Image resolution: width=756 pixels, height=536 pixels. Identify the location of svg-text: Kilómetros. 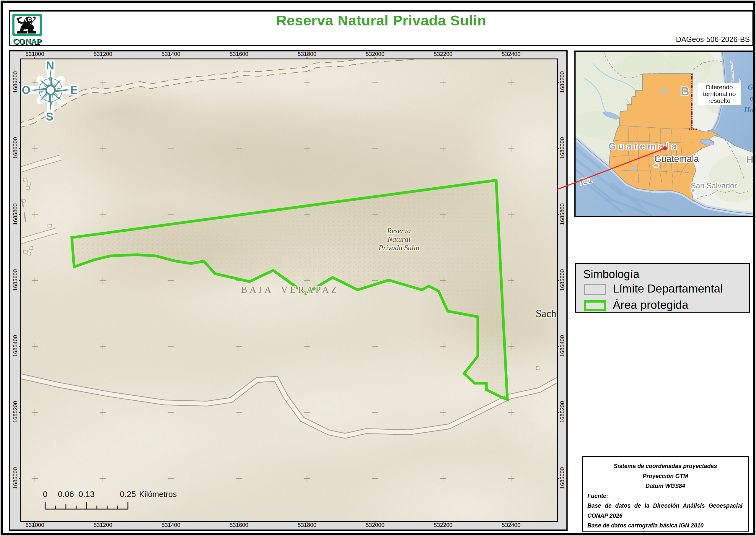
(158, 494).